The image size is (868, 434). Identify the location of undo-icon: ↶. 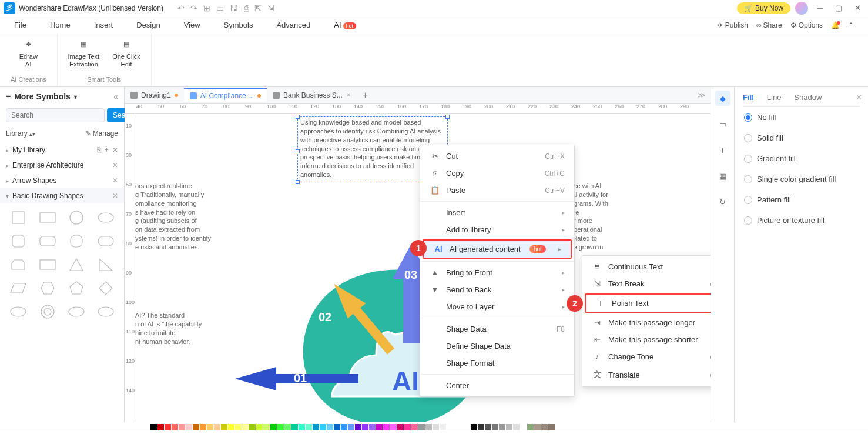
(181, 8).